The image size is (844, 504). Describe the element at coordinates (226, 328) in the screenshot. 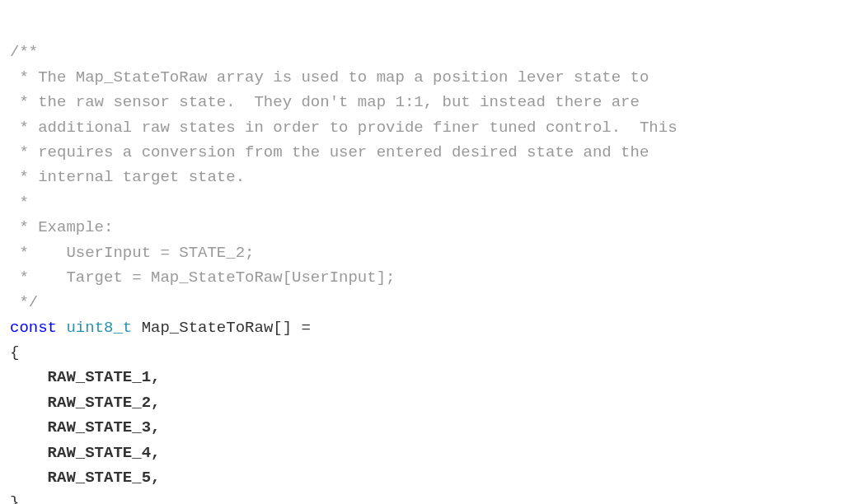

I see `array-declaration: Map_StateToRaw[] =` at that location.